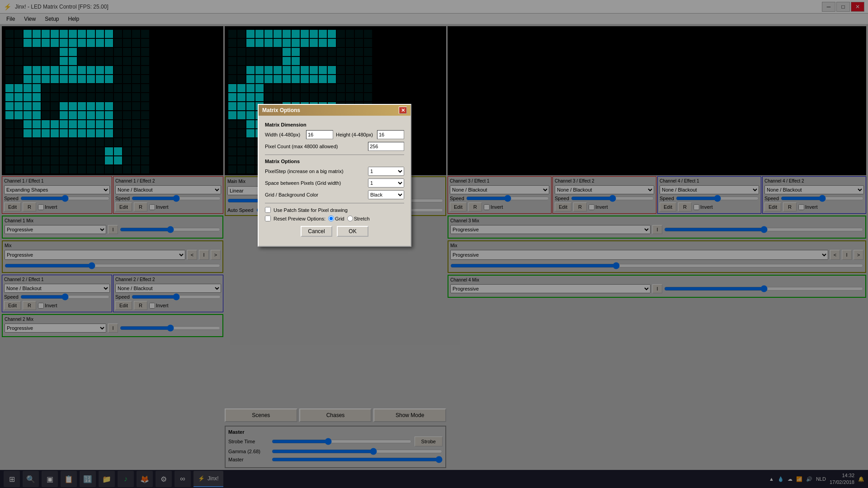  What do you see at coordinates (403, 110) in the screenshot?
I see `dialog-close-btn: ✕` at bounding box center [403, 110].